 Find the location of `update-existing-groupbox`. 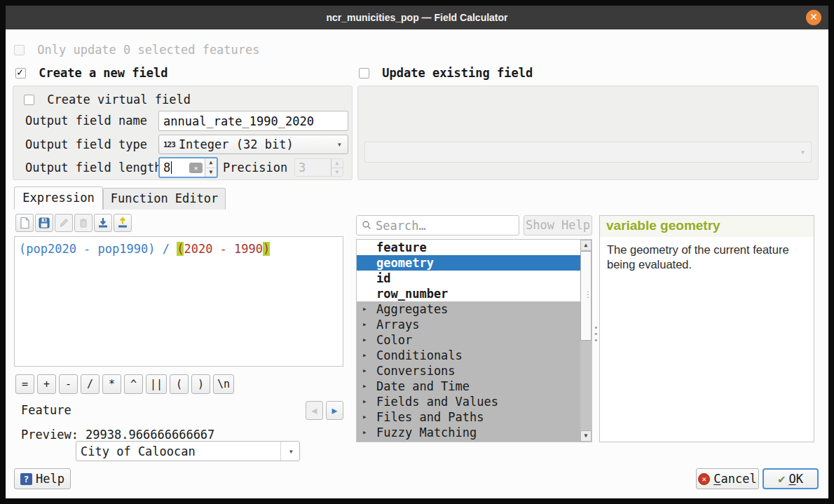

update-existing-groupbox is located at coordinates (588, 133).